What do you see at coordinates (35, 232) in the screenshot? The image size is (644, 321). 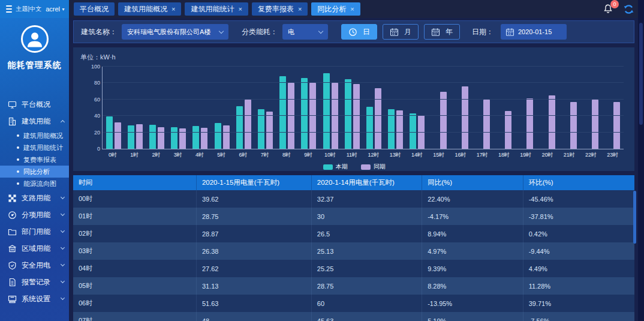 I see `sidebar-item-department-energy: 部门用能` at bounding box center [35, 232].